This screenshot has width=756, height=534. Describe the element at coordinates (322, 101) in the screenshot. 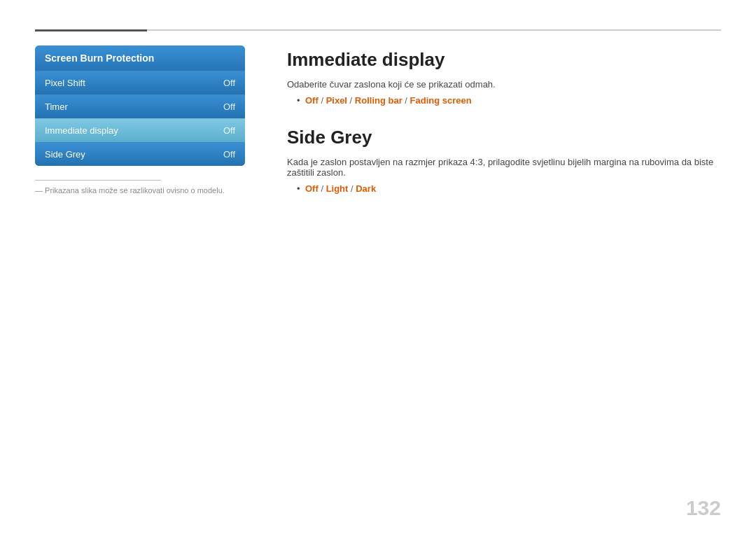

I see `sep1: /` at that location.